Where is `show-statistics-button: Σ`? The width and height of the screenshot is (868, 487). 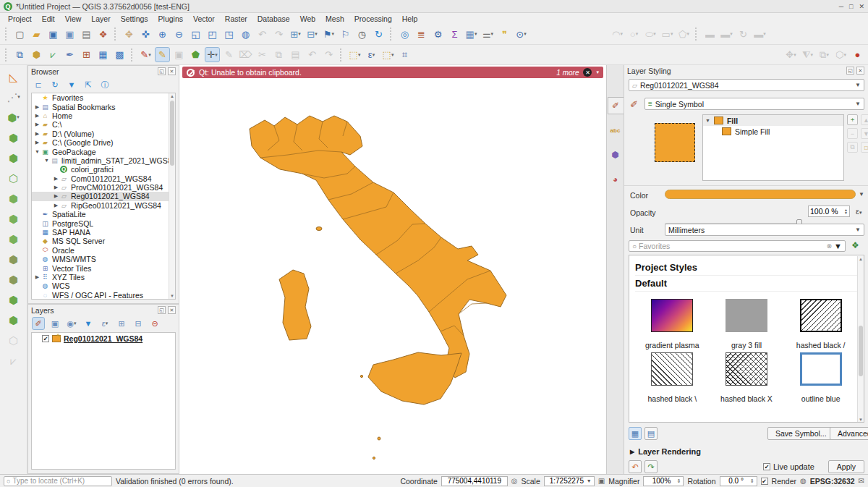 show-statistics-button: Σ is located at coordinates (454, 35).